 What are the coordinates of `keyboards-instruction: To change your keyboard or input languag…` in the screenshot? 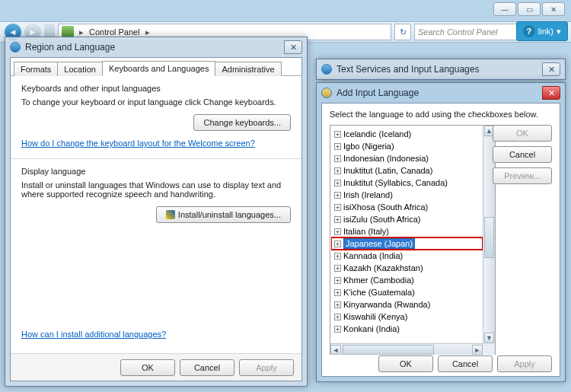 It's located at (156, 102).